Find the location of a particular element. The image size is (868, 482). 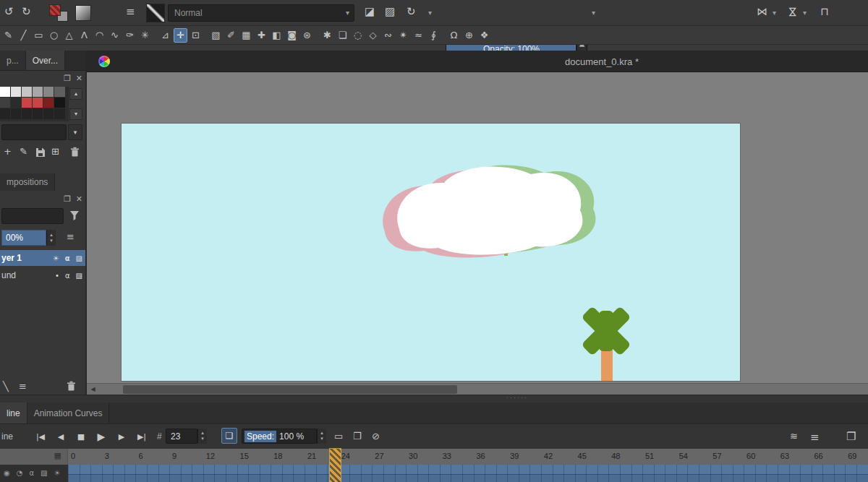

layer-row-background: und •α▨ is located at coordinates (43, 275).